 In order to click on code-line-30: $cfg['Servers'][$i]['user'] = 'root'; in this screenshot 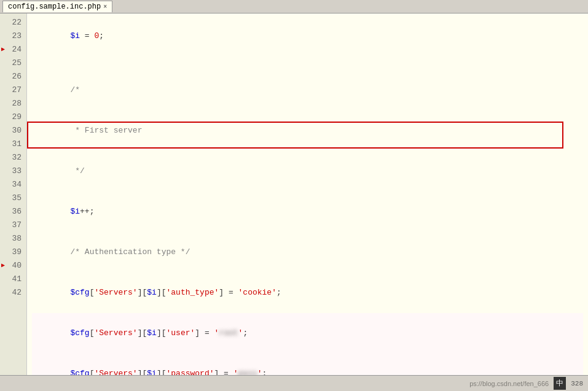, I will do `click(307, 333)`.